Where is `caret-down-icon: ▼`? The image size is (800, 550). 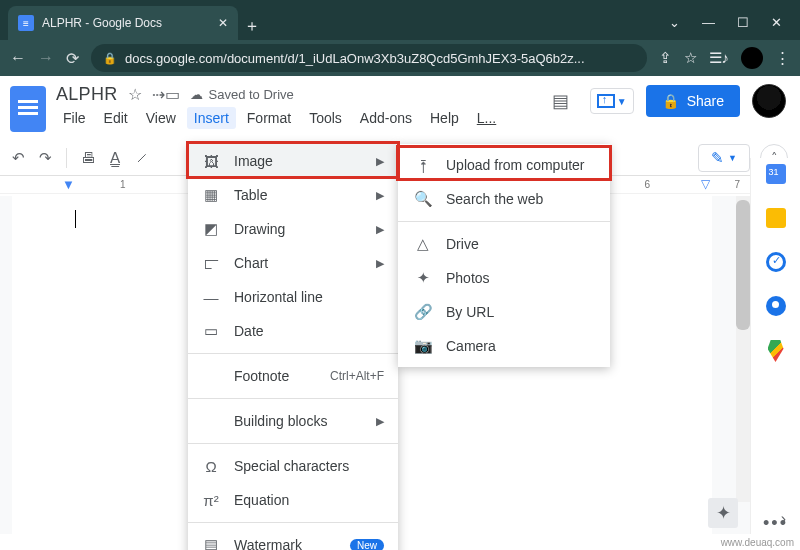 caret-down-icon: ▼ is located at coordinates (732, 158).